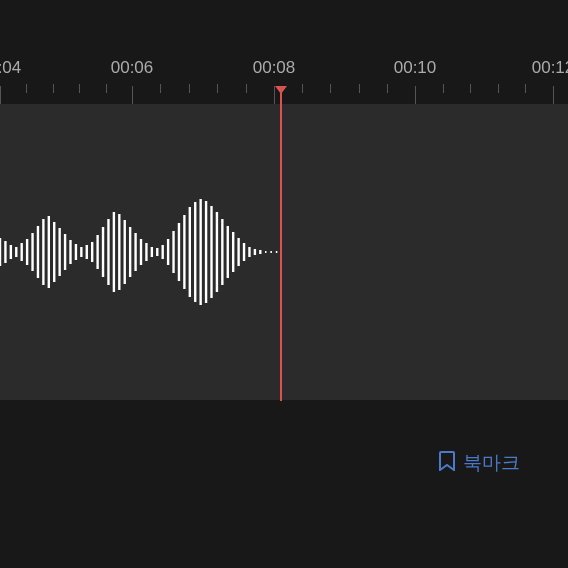 Image resolution: width=568 pixels, height=568 pixels. Describe the element at coordinates (281, 246) in the screenshot. I see `playhead` at that location.